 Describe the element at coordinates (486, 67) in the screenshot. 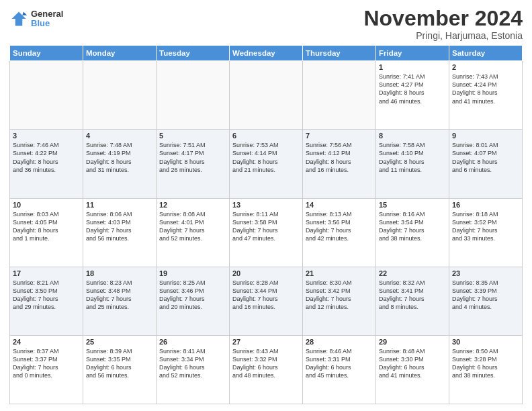

I see `day-number: 2` at that location.